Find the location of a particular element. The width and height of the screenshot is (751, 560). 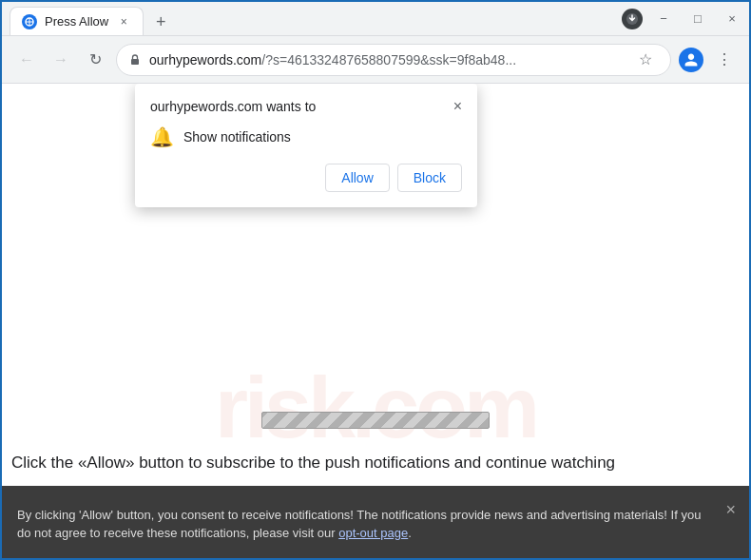

refresh-button: ↻ is located at coordinates (95, 60).